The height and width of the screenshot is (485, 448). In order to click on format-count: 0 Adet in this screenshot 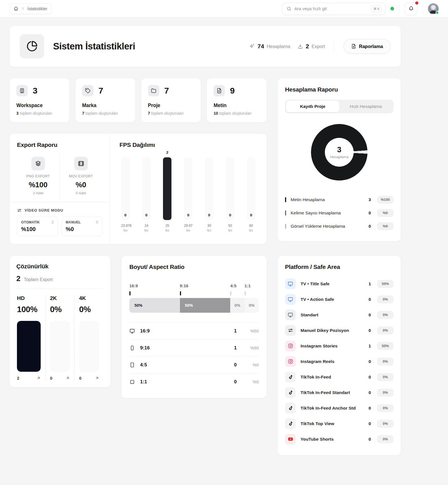, I will do `click(81, 193)`.